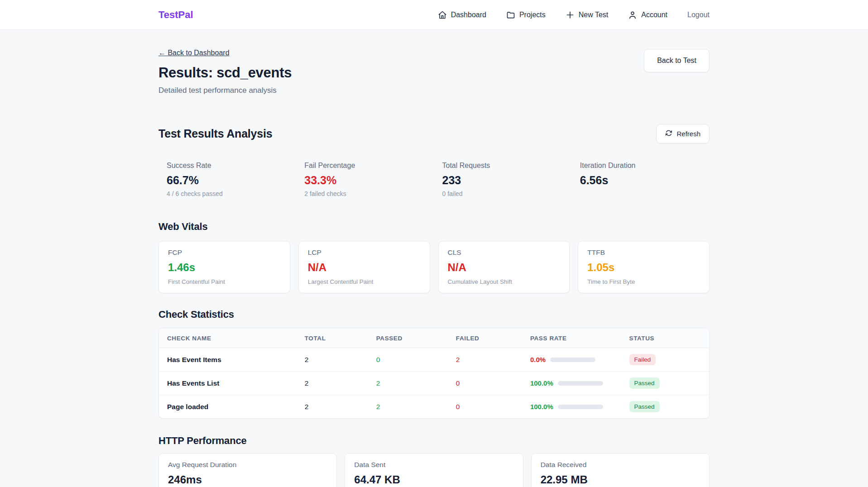 The width and height of the screenshot is (868, 487). I want to click on nav-item-dashboard: Dashboard, so click(462, 15).